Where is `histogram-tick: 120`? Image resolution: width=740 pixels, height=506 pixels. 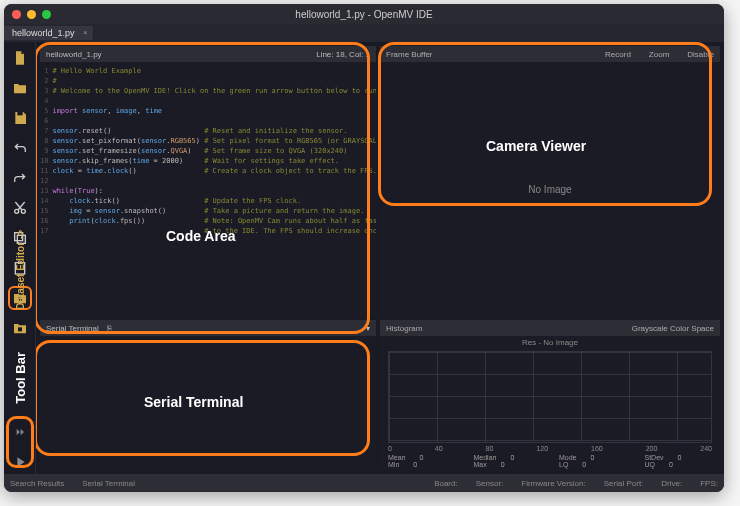 histogram-tick: 120 is located at coordinates (542, 448).